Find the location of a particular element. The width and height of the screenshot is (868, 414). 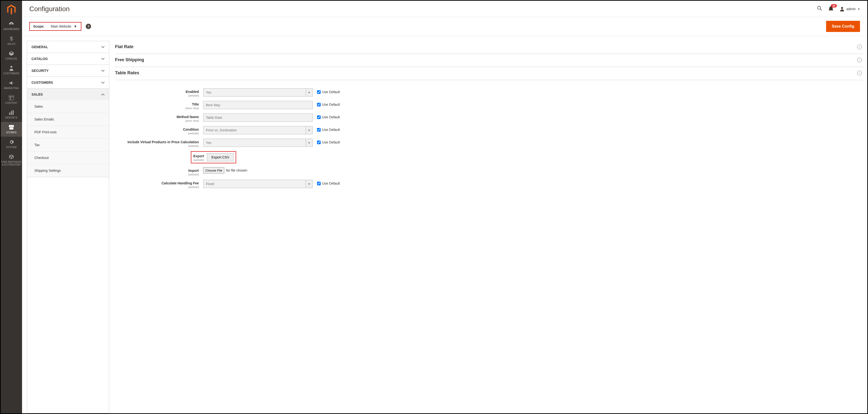

config-group-header: CATALOG is located at coordinates (68, 59).